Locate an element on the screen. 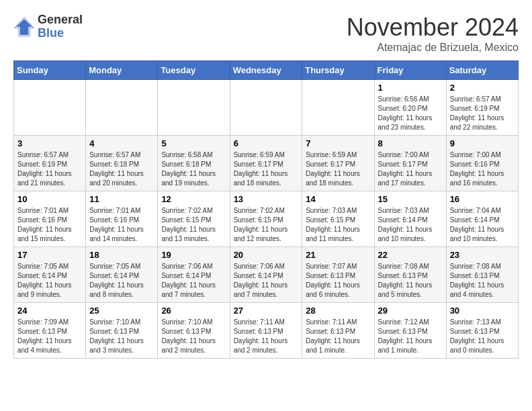 This screenshot has width=532, height=411. day-number: 26 is located at coordinates (193, 310).